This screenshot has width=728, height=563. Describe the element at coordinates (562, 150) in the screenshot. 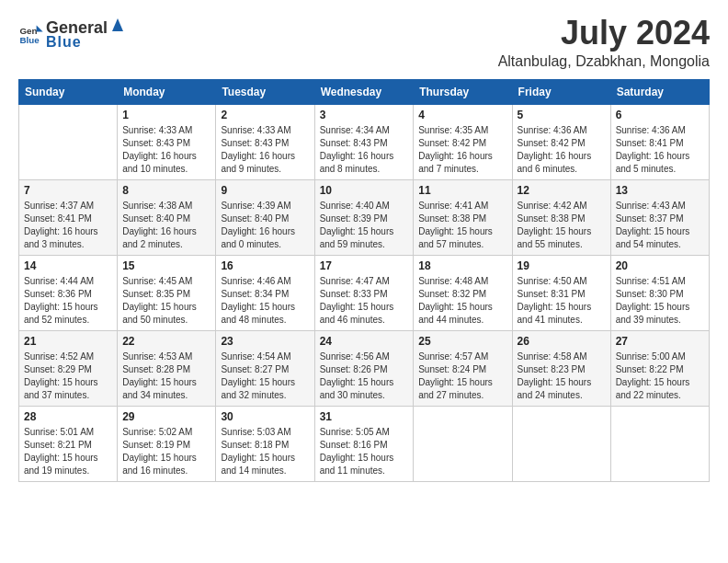

I see `day-info: Sunrise: 4:36 AM Sunset: 8:42 PM Dayligh…` at that location.